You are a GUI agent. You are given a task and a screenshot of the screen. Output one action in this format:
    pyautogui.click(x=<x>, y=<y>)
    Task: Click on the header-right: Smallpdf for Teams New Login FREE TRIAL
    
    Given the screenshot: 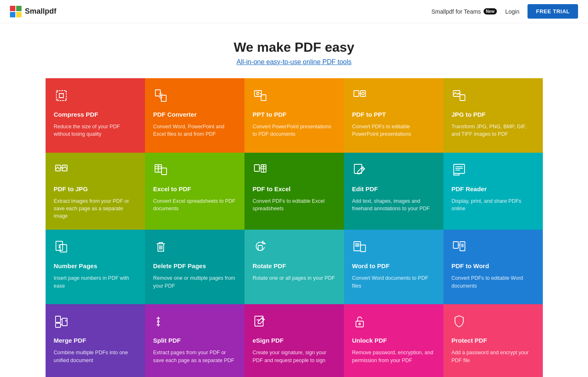 What is the action you would take?
    pyautogui.click(x=505, y=12)
    